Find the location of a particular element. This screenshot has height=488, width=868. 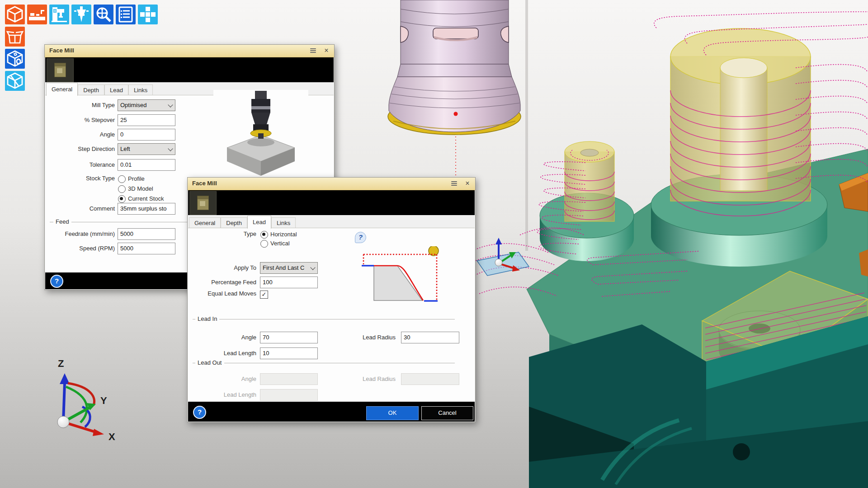

stock-type-radio-3d-model is located at coordinates (122, 189).